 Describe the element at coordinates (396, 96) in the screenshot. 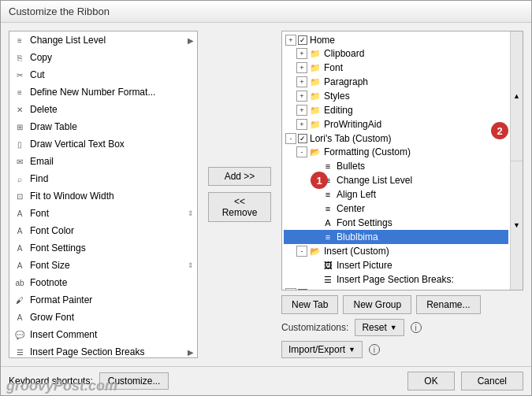

I see `tree-item-styles: +📁Styles` at that location.